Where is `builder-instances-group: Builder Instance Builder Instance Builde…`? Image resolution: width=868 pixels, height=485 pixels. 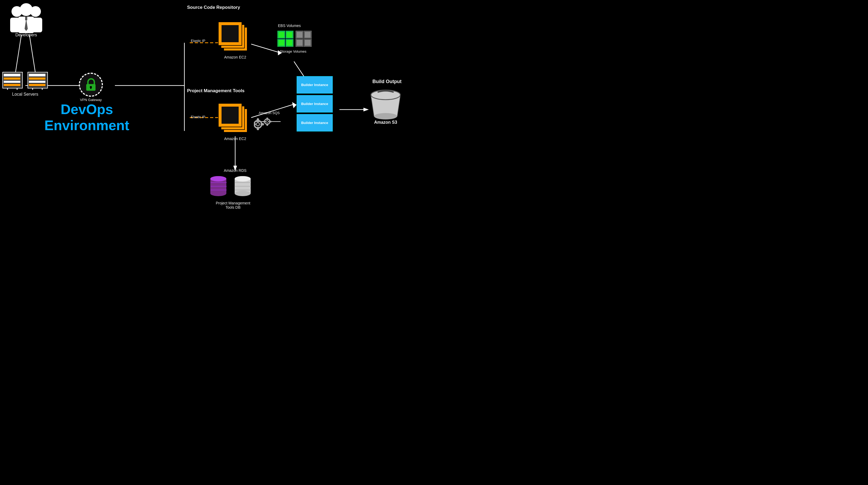
builder-instances-group: Builder Instance Builder Instance Builde… is located at coordinates (315, 104).